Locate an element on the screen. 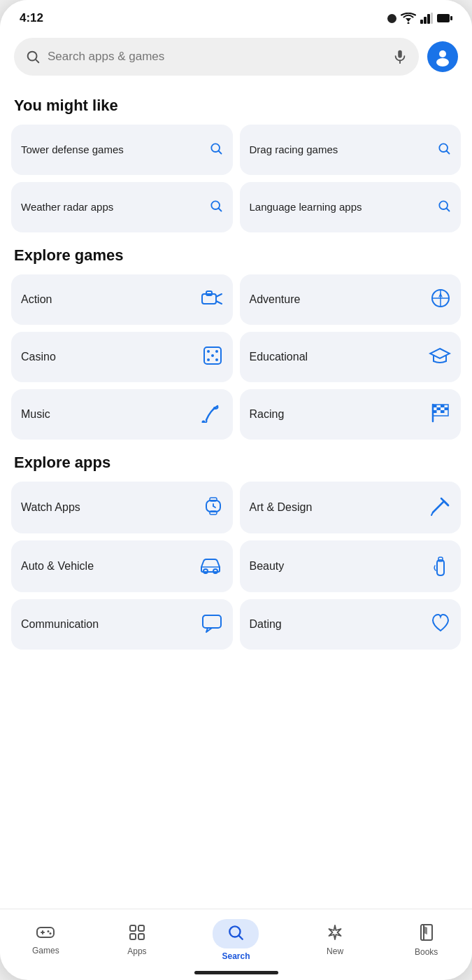  camera-dot is located at coordinates (392, 18).